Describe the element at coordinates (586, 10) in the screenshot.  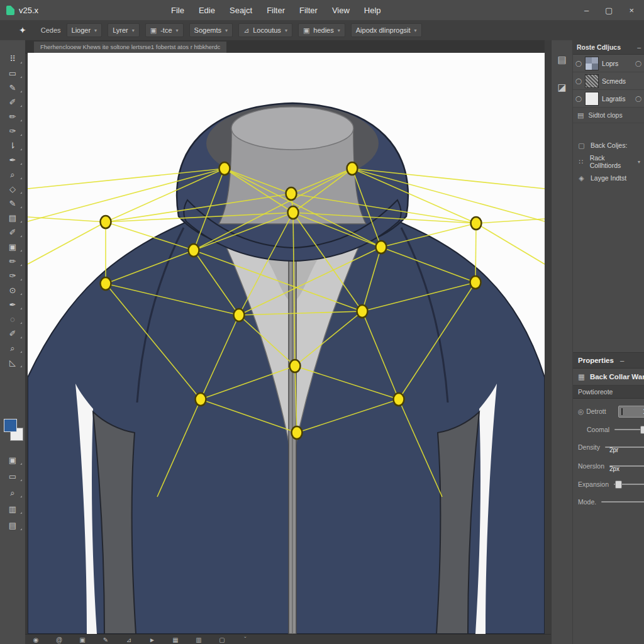
I see `minimize-button: –` at that location.